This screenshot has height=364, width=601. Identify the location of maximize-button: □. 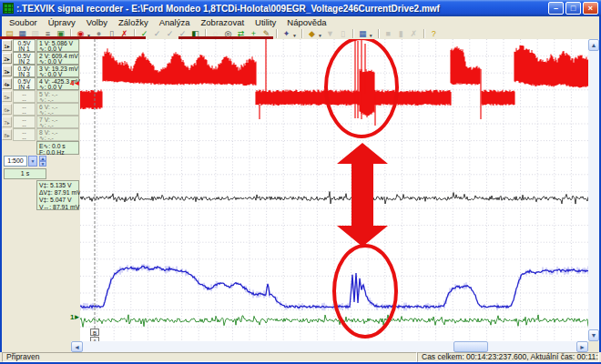
(574, 8).